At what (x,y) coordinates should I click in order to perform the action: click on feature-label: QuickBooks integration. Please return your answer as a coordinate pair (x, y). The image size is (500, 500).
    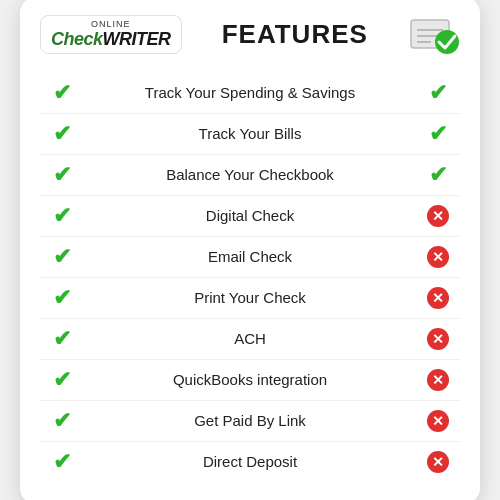
    Looking at the image, I should click on (250, 380).